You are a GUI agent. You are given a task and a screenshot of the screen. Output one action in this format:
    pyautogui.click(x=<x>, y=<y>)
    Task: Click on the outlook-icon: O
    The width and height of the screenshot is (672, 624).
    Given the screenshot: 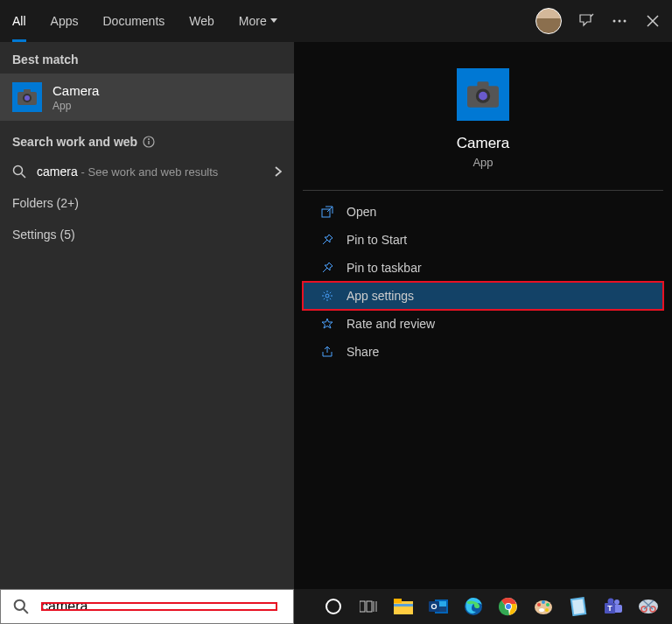 What is the action you would take?
    pyautogui.click(x=438, y=606)
    